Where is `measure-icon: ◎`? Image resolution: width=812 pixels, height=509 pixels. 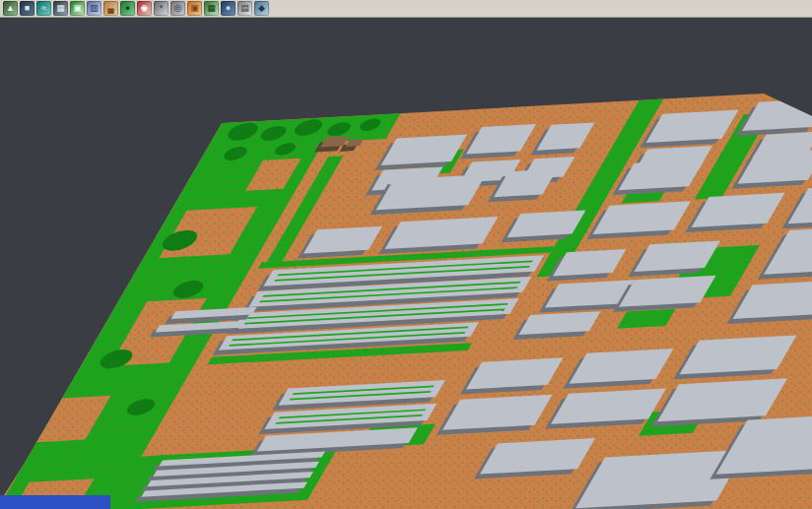
measure-icon: ◎ is located at coordinates (177, 8).